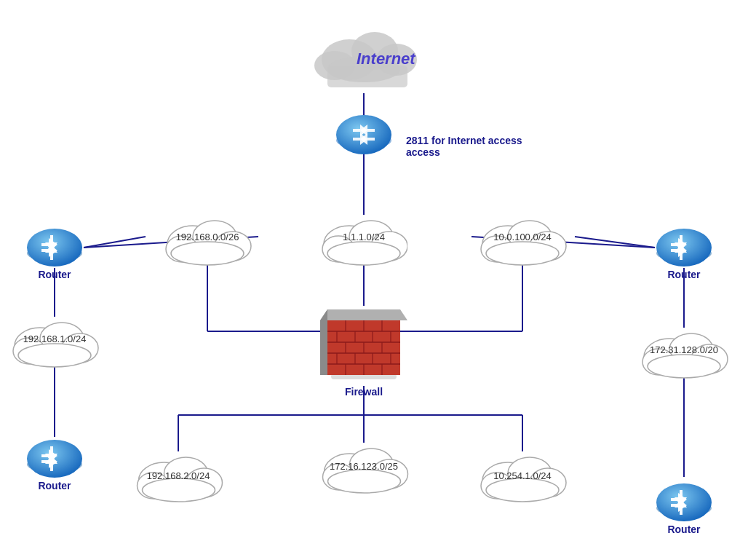  I want to click on cloud-c3: 10.0.100.0/24, so click(524, 243).